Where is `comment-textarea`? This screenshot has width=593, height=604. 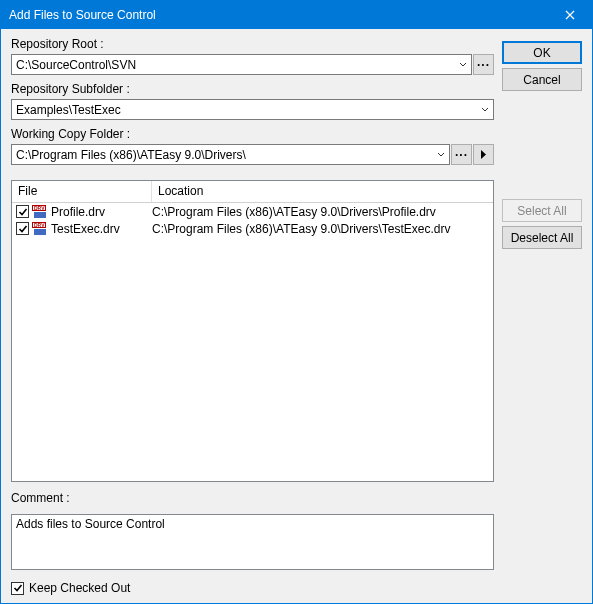 comment-textarea is located at coordinates (252, 542).